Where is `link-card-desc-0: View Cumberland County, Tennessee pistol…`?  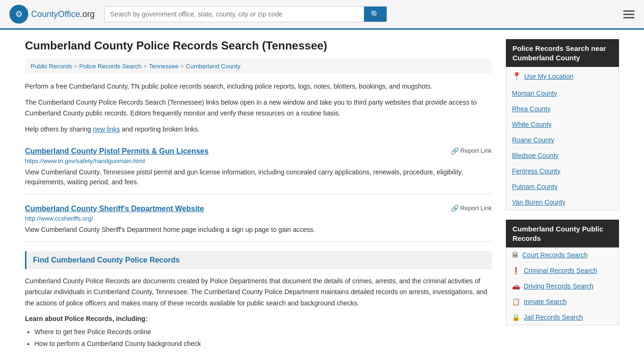
link-card-desc-0: View Cumberland County, Tennessee pistol… is located at coordinates (258, 177).